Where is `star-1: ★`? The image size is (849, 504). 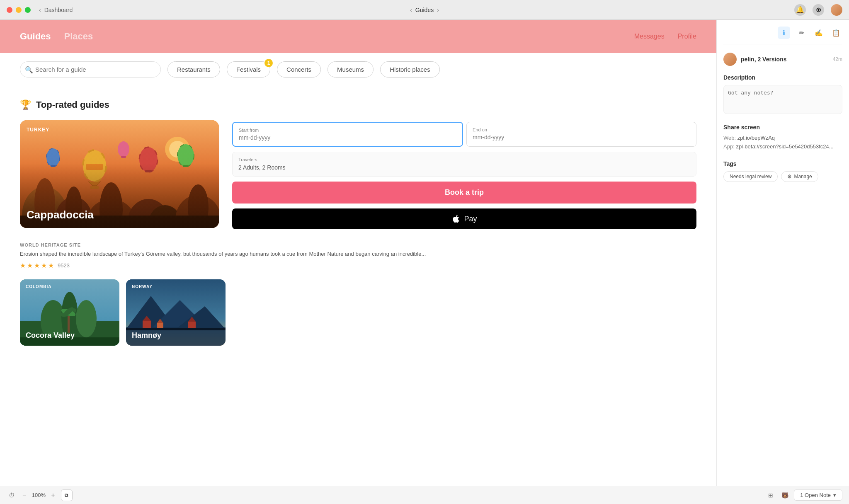 star-1: ★ is located at coordinates (23, 265).